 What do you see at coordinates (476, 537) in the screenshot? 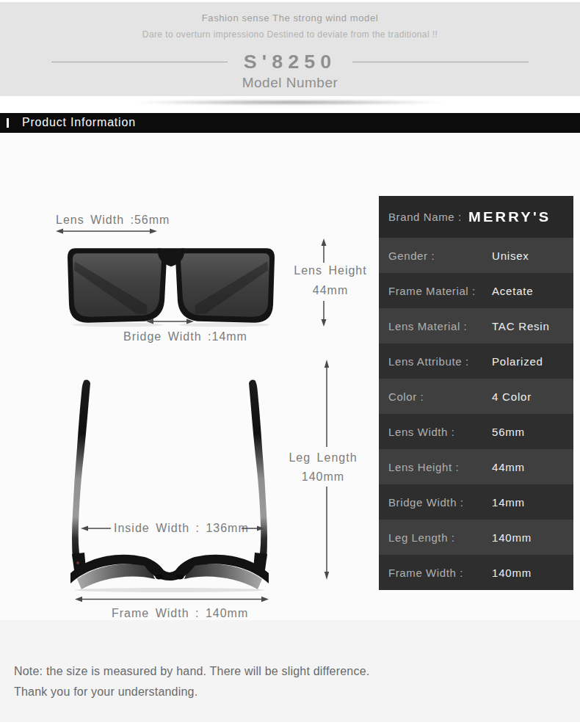
I see `spec-row-leg-length: Leg Length : 140mm` at bounding box center [476, 537].